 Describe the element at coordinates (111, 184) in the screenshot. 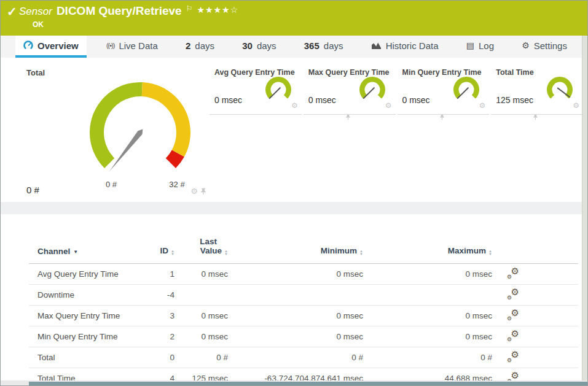

I see `gauge-scale-min: 0 #` at that location.